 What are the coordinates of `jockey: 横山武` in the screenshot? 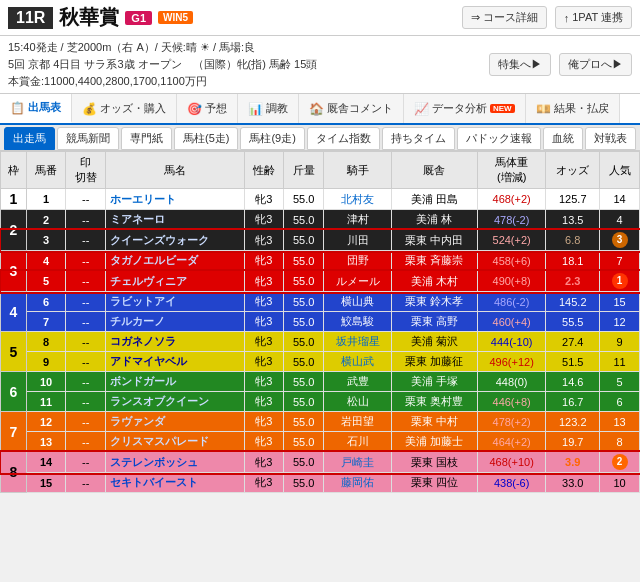 It's located at (358, 362).